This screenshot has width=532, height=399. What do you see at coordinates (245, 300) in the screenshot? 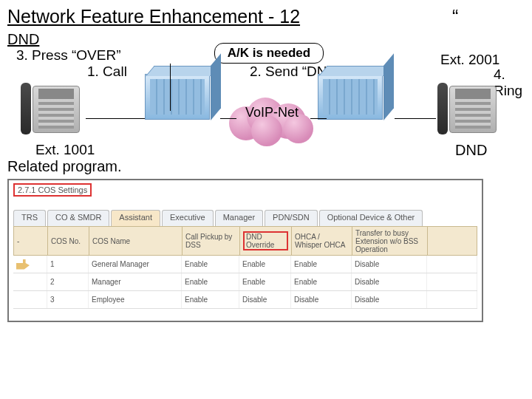
I see `table-row: 3 Employee Enable Disable Disable Disabl…` at bounding box center [245, 300].